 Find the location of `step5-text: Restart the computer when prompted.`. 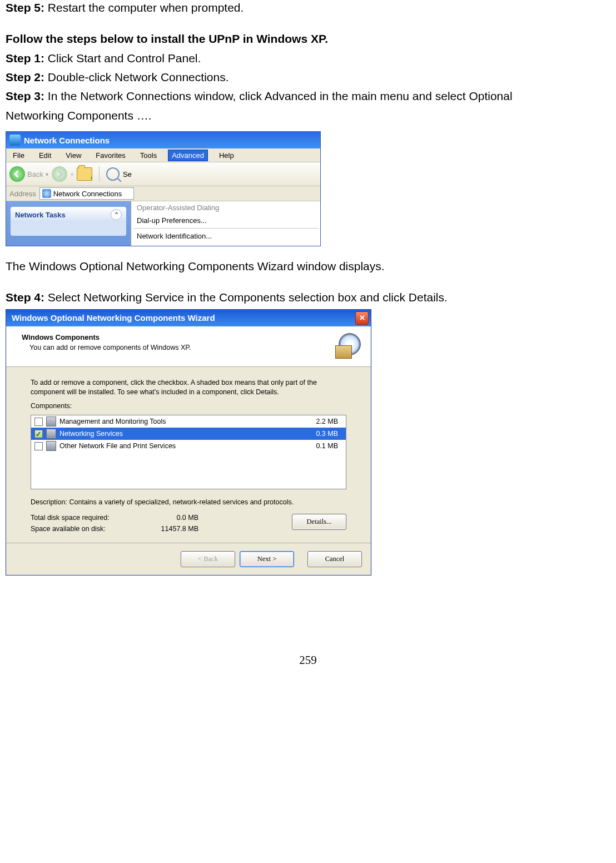

step5-text: Restart the computer when prompted. is located at coordinates (144, 8).